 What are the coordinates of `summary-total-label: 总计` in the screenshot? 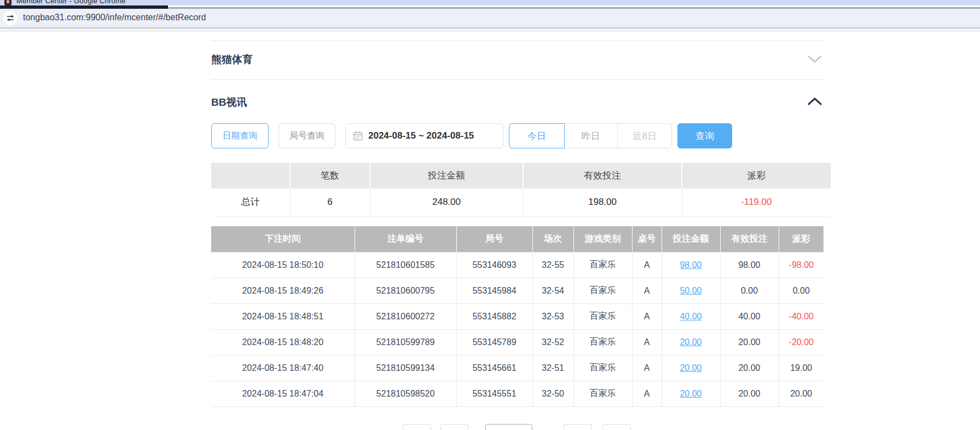 It's located at (251, 202).